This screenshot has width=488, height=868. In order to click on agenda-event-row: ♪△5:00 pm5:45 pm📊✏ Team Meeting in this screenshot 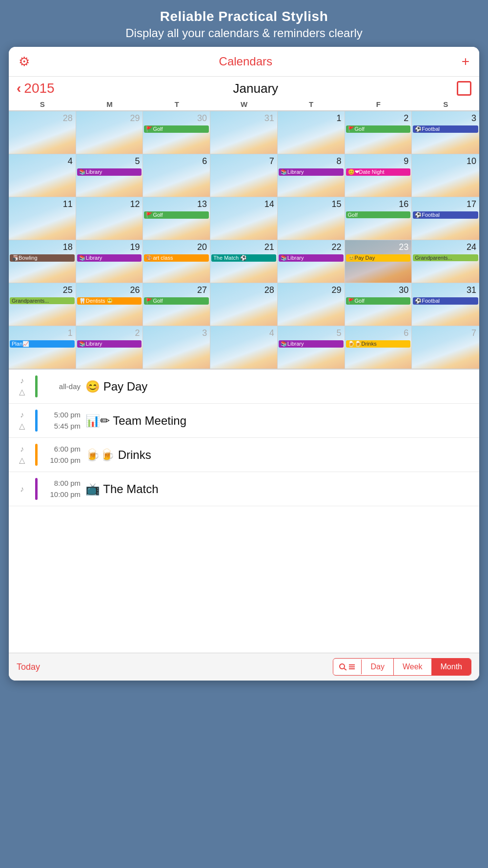, I will do `click(244, 421)`.